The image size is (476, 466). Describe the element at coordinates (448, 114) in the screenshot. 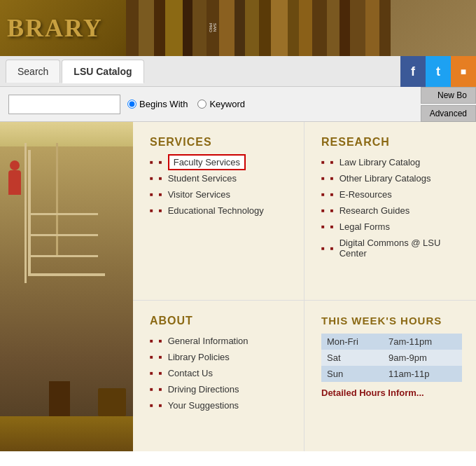

I see `advanced-button: Advanced` at that location.